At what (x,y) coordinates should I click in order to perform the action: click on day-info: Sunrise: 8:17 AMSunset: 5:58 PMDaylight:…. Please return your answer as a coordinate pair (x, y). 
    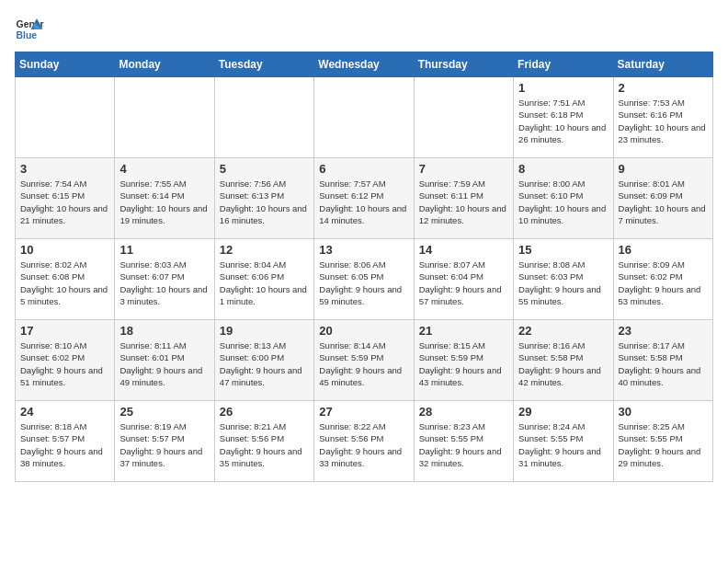
    Looking at the image, I should click on (664, 364).